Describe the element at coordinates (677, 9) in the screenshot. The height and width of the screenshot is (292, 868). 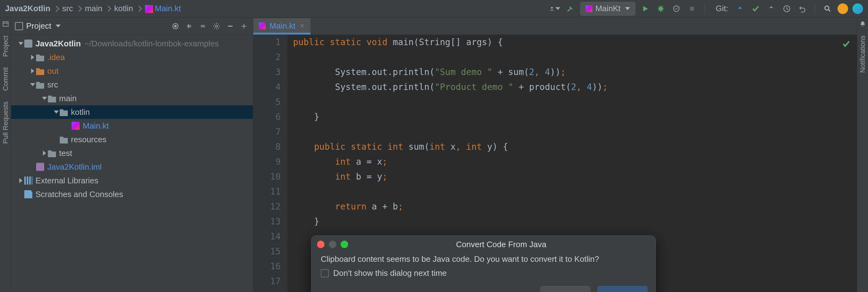
I see `coverage-icon` at that location.